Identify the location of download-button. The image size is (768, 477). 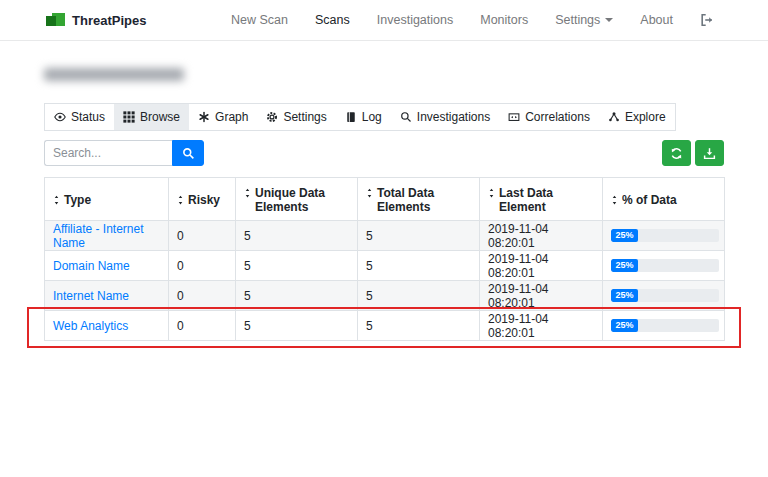
(710, 153).